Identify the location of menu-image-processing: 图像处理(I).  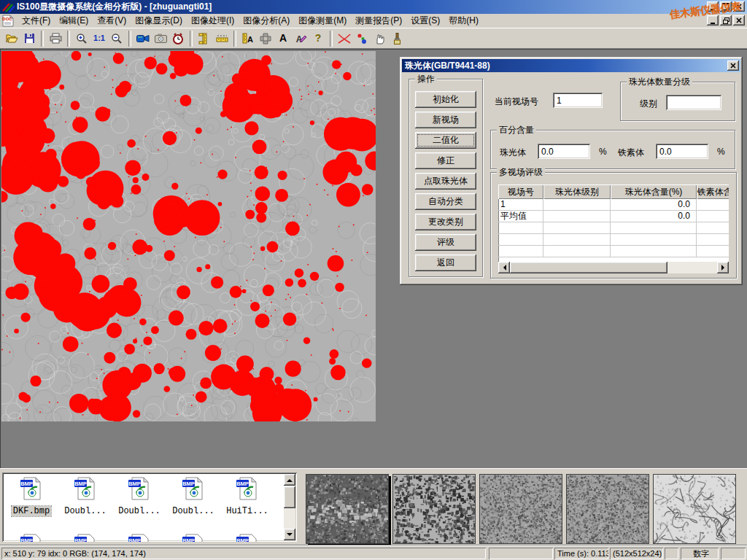
(213, 20).